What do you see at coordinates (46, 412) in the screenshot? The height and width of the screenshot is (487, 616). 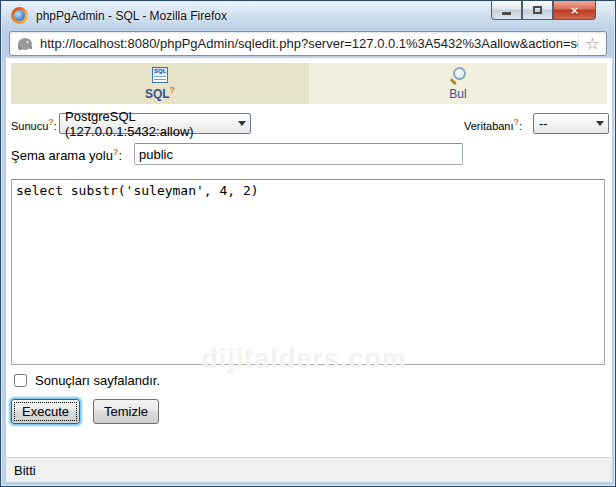 I see `execute-button: Execute` at bounding box center [46, 412].